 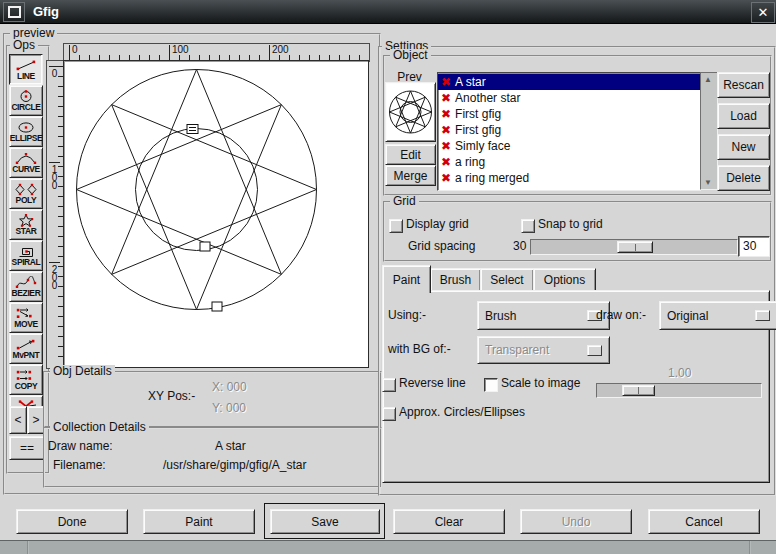 I want to click on hruler-label-100: 100, so click(x=179, y=52).